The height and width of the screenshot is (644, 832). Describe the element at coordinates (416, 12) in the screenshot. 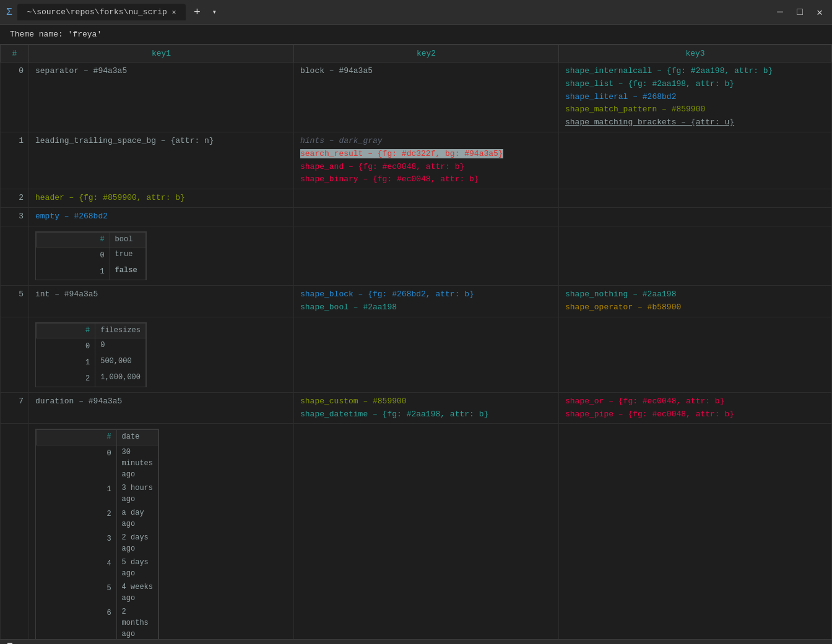

I see `titlebar: Σ ~\source\repos\forks\nu_scrip ✕ + ▾ ─ …` at that location.